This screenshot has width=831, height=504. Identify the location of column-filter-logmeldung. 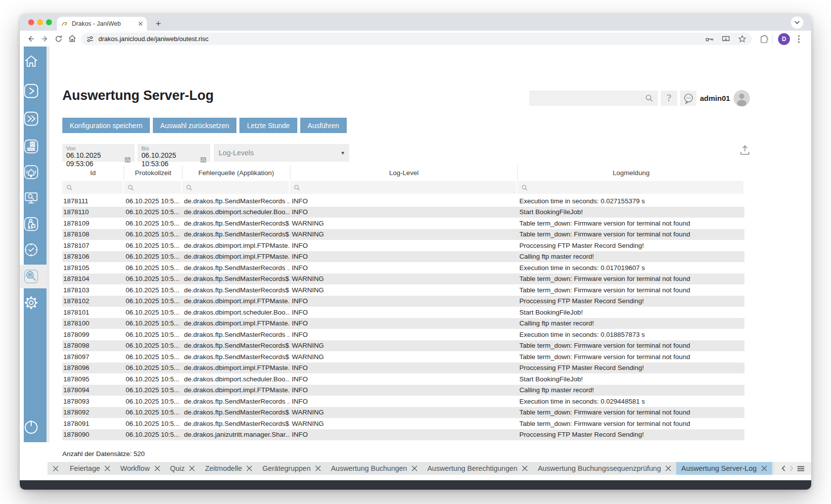
(631, 188).